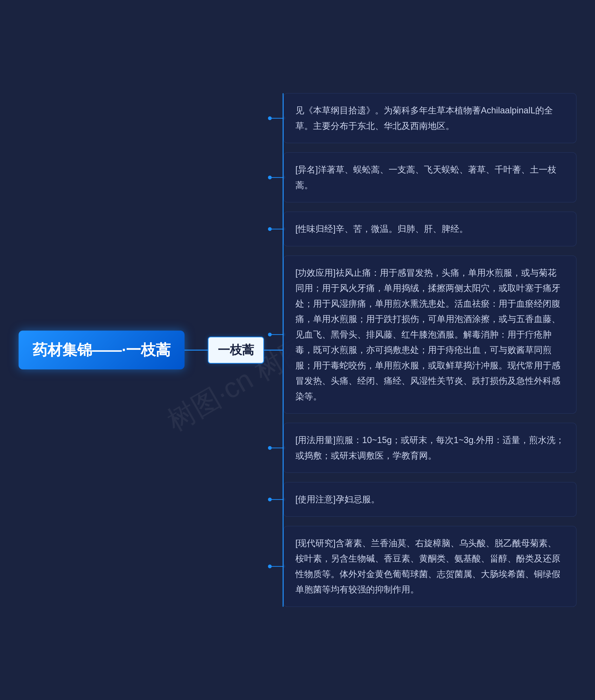  I want to click on card-nature-text: [性味归经]辛、苦，微温。归肺、肝、脾经。, so click(382, 229).